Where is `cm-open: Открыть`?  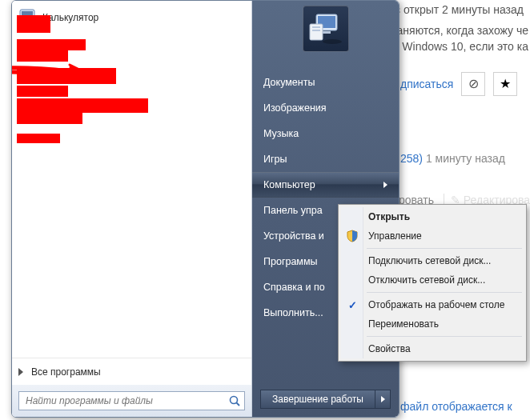 cm-open: Открыть is located at coordinates (432, 217).